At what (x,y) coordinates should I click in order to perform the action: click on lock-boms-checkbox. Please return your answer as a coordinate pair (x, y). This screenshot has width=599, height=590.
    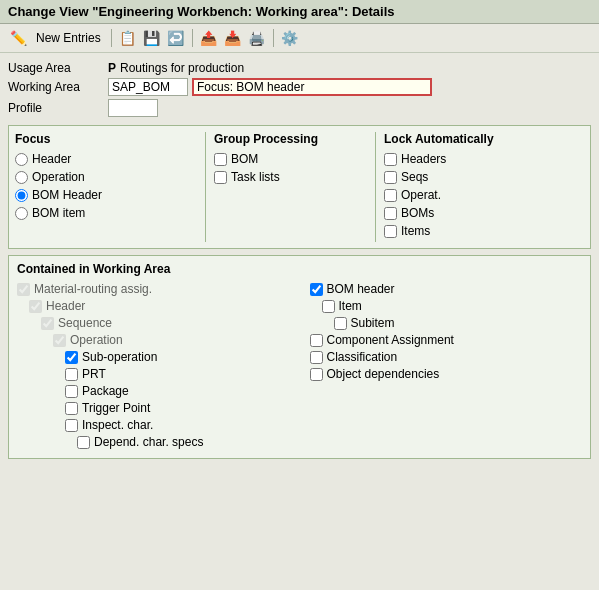
    Looking at the image, I should click on (390, 214).